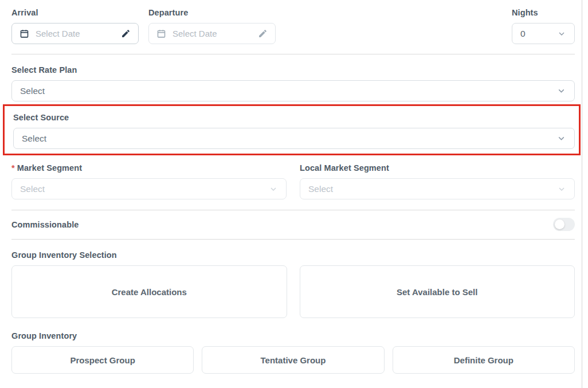 The height and width of the screenshot is (388, 588). What do you see at coordinates (195, 33) in the screenshot?
I see `departure-placeholder: Select Date` at bounding box center [195, 33].